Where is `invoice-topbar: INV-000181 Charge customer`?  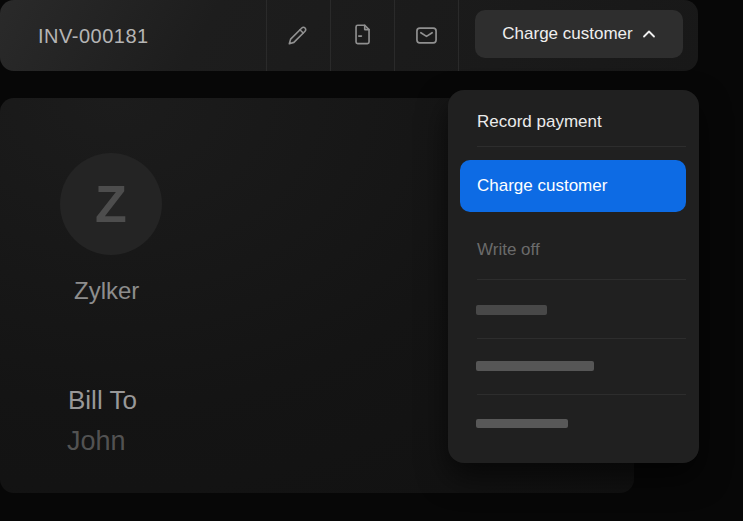
invoice-topbar: INV-000181 Charge customer is located at coordinates (349, 36).